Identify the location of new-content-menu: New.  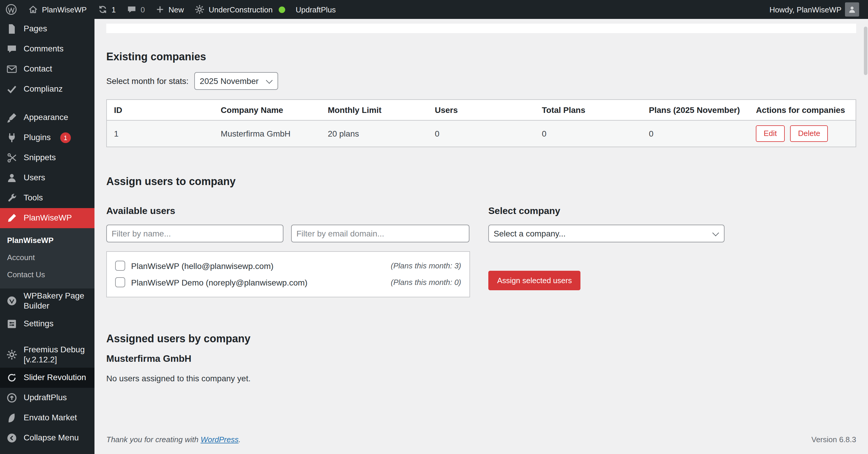
(170, 9).